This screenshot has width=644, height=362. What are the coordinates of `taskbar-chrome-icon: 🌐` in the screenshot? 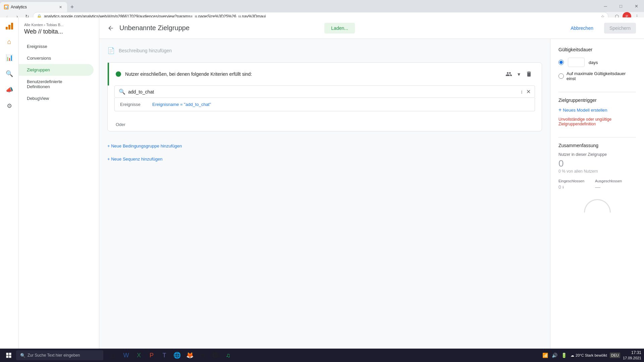 It's located at (177, 355).